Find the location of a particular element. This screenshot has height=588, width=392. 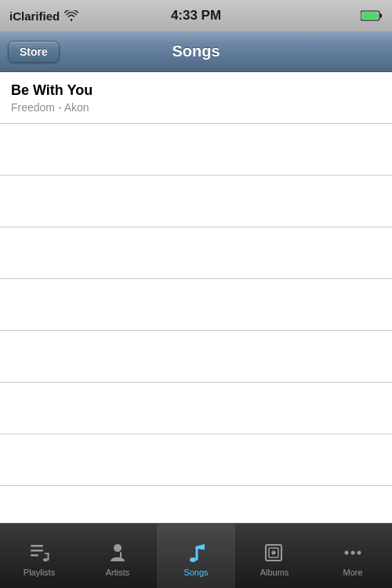

tab-albums: Albums is located at coordinates (274, 556).